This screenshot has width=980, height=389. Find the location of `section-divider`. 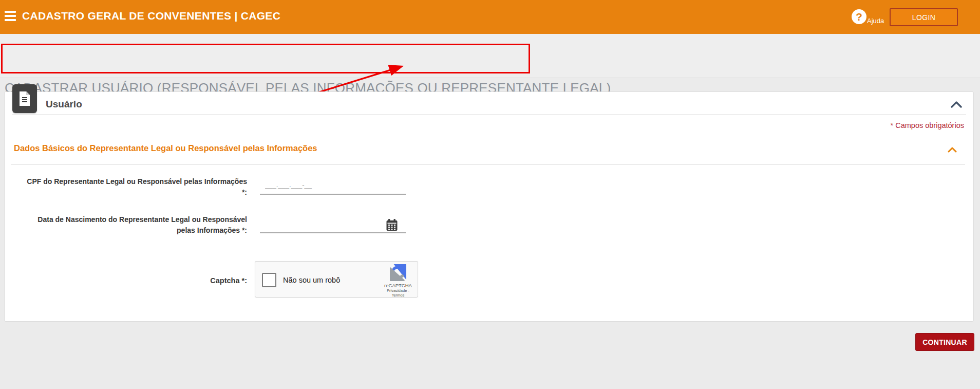

section-divider is located at coordinates (488, 164).